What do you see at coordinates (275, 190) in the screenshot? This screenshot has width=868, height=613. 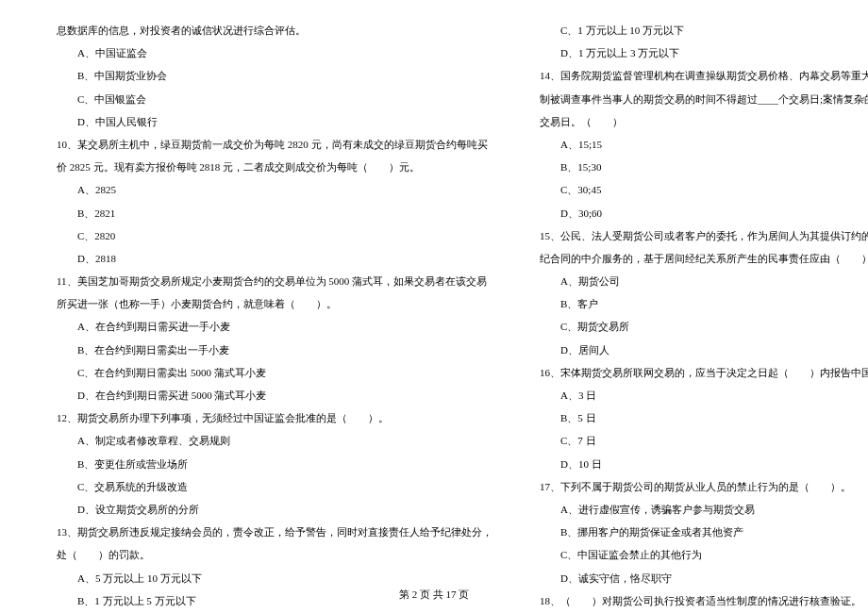 I see `option: A、2825` at bounding box center [275, 190].